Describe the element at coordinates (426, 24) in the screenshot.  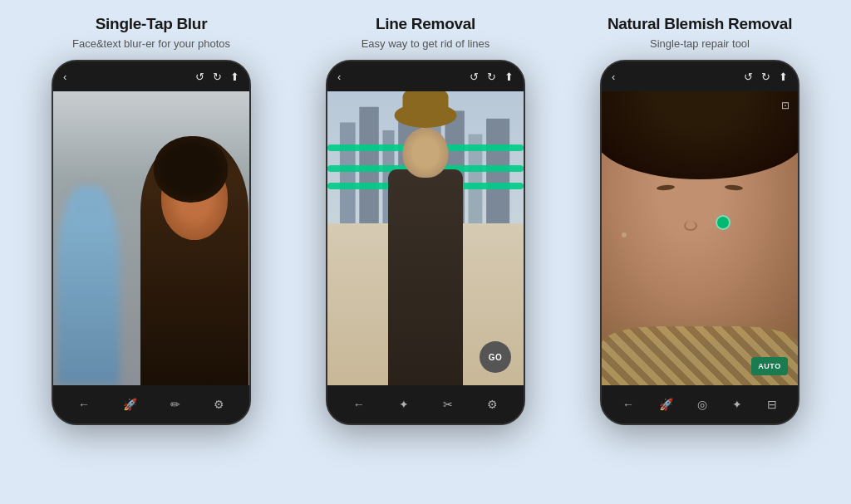
I see `line-title: Line Removal` at that location.